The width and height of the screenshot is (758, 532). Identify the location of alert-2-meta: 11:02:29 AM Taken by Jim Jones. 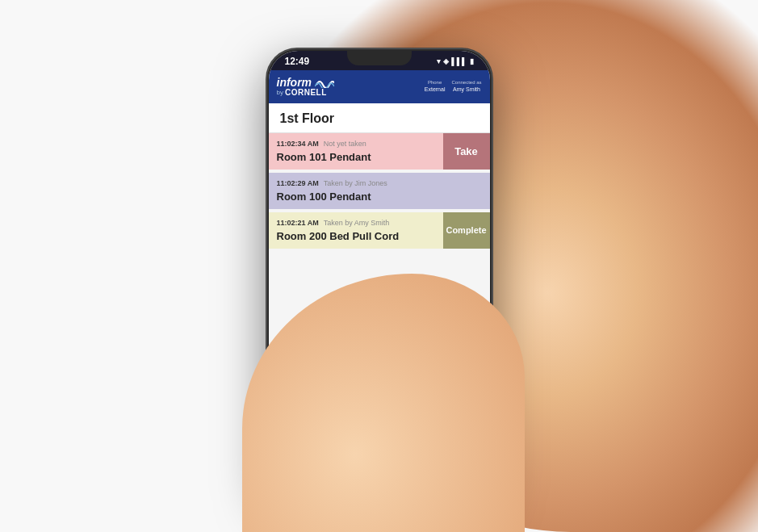
(379, 183).